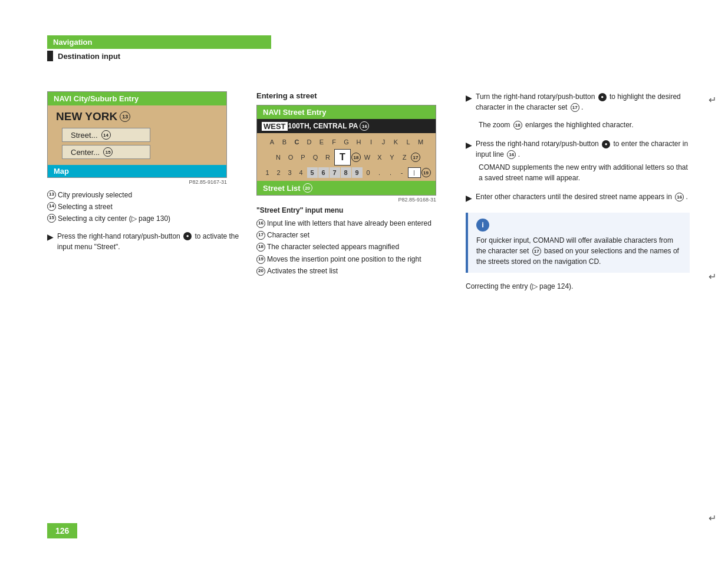 The height and width of the screenshot is (562, 728). Describe the element at coordinates (347, 200) in the screenshot. I see `screen-code-mid: P82.85-9168-31` at that location.